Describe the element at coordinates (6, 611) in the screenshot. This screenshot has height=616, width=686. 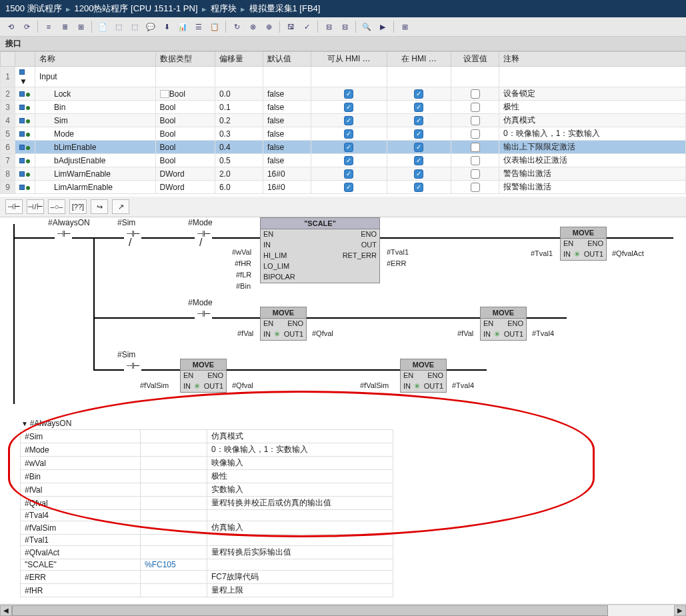
I see `scroll-left: ◀` at that location.